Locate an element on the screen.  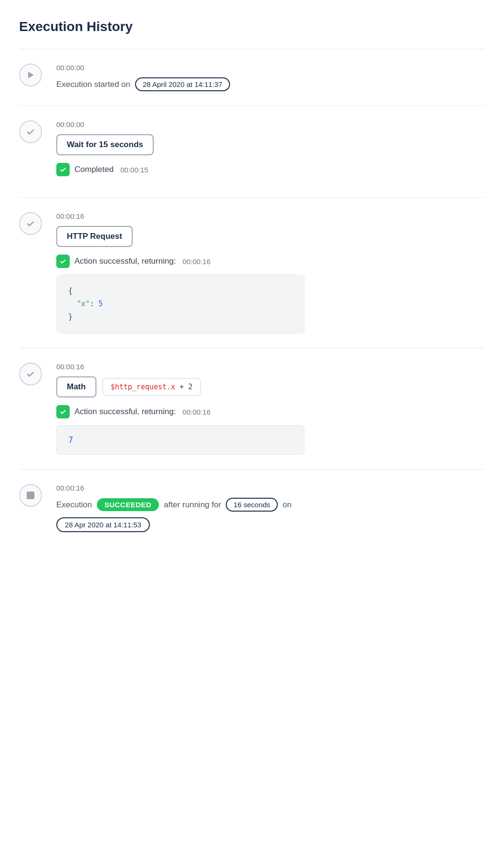
math-status-text: Action successful, returning: is located at coordinates (125, 412).